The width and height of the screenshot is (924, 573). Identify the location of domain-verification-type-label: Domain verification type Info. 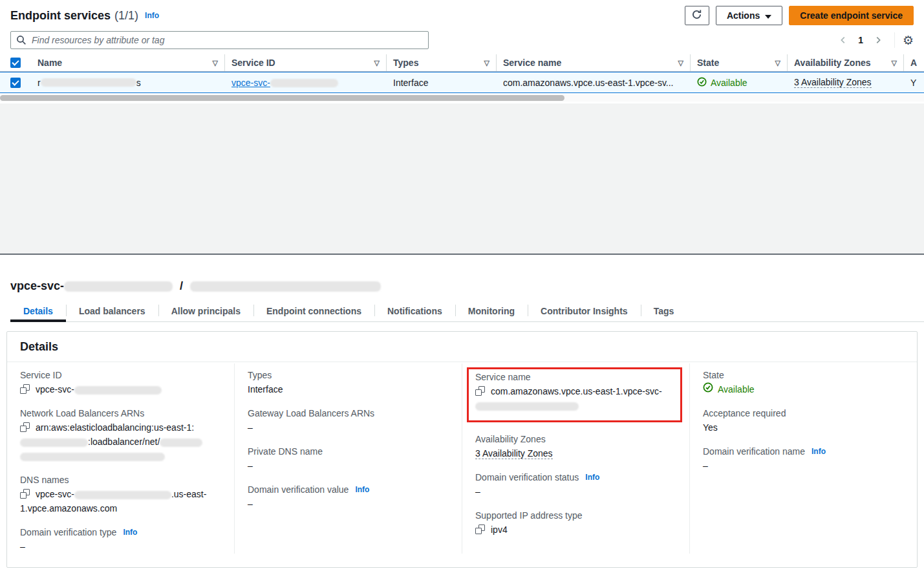
(119, 532).